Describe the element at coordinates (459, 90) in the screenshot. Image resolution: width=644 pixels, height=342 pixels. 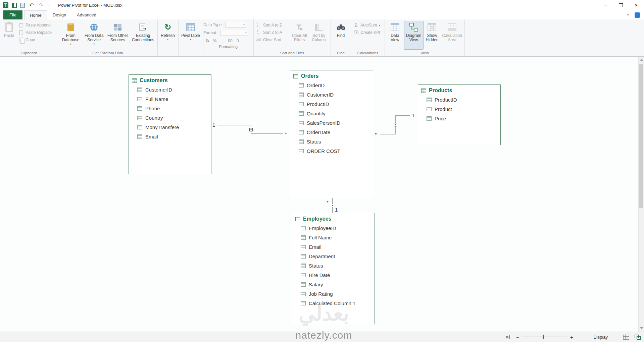
I see `table-title-products: Products` at that location.